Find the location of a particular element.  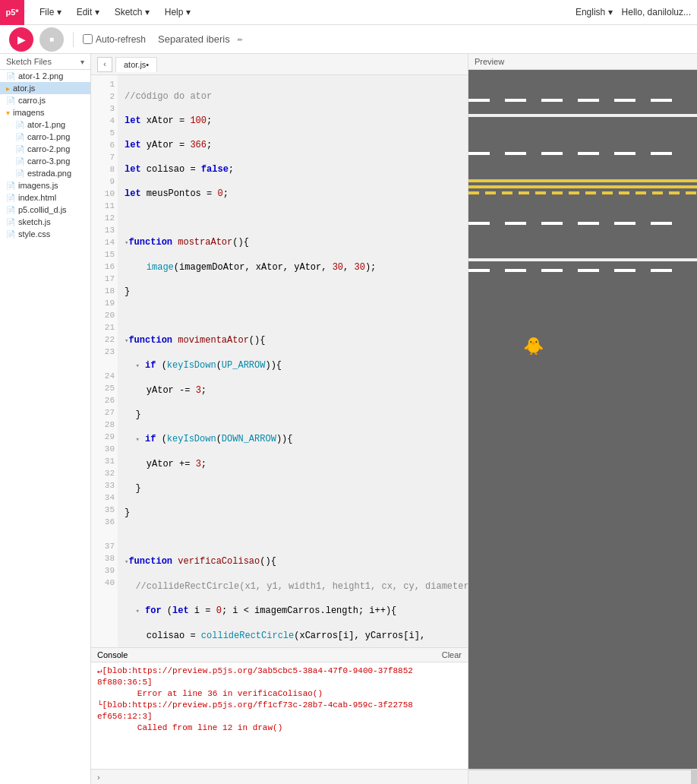

tab-atorjs: ator.js• is located at coordinates (137, 65).